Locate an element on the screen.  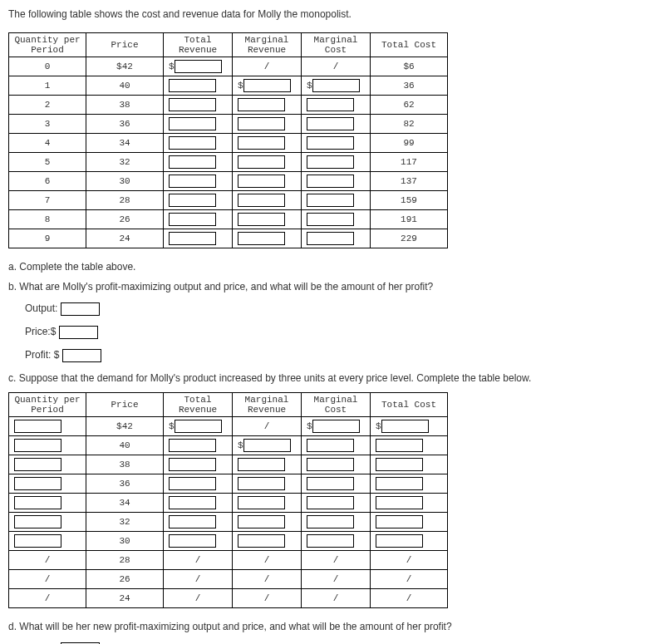
profit-input-b is located at coordinates (81, 356).